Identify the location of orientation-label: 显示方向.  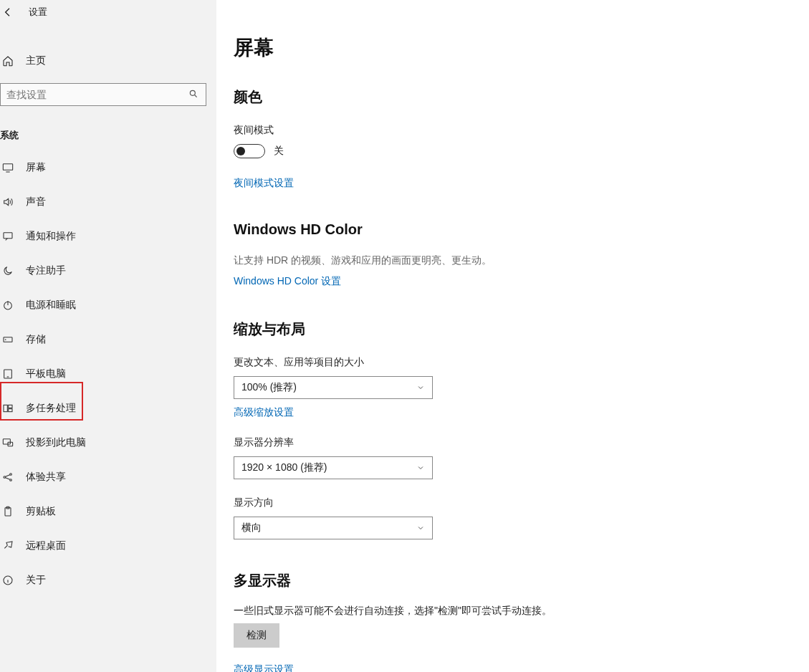
(522, 503).